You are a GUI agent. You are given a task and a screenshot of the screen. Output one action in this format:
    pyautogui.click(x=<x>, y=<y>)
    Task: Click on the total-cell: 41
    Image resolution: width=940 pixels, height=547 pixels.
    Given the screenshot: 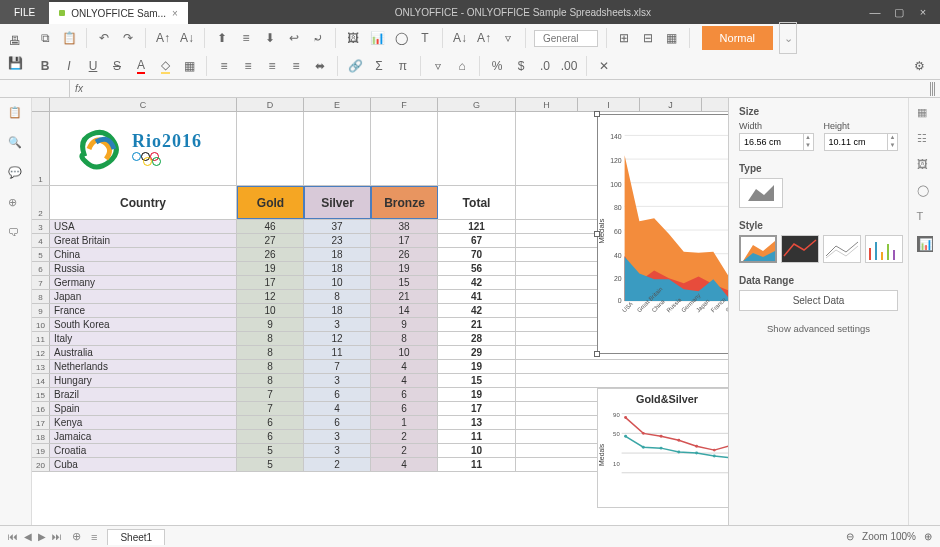 What is the action you would take?
    pyautogui.click(x=477, y=296)
    